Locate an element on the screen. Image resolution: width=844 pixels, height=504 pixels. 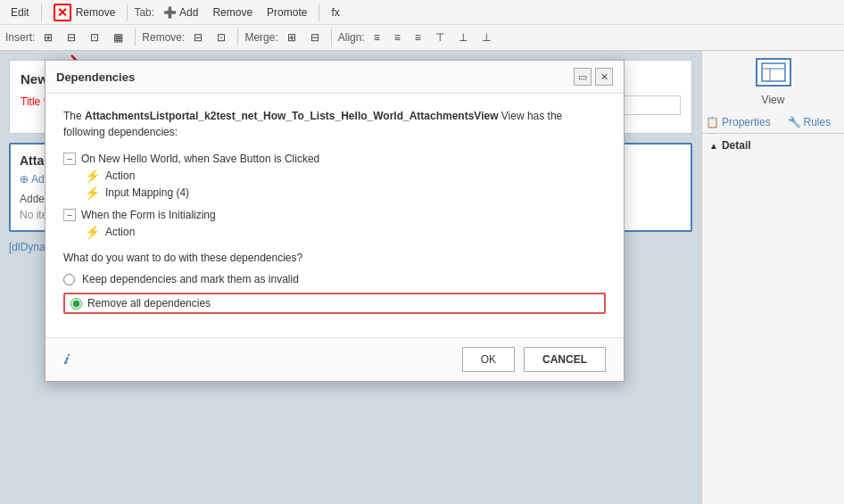
properties-tab: 📋 Properties is located at coordinates (739, 122).